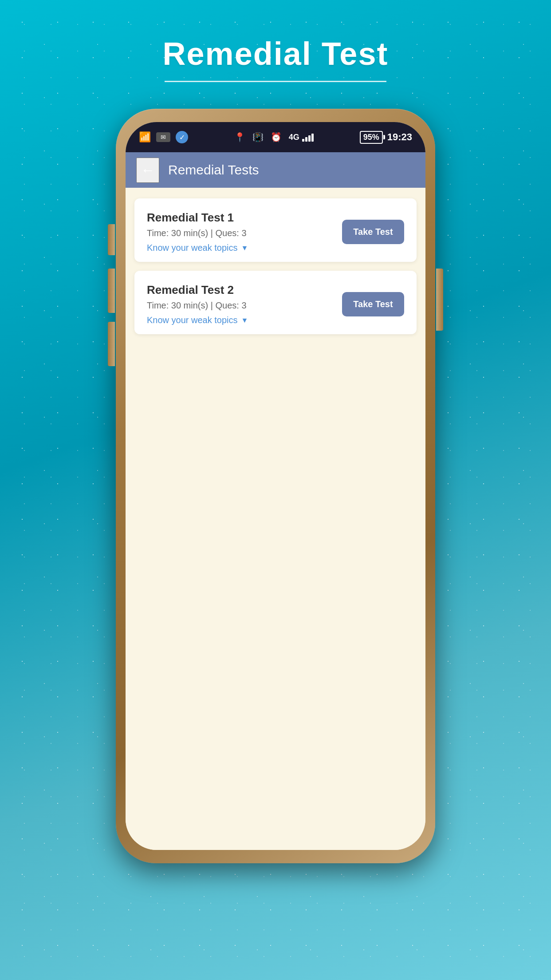 The width and height of the screenshot is (551, 980). What do you see at coordinates (111, 240) in the screenshot?
I see `phone-button-silent` at bounding box center [111, 240].